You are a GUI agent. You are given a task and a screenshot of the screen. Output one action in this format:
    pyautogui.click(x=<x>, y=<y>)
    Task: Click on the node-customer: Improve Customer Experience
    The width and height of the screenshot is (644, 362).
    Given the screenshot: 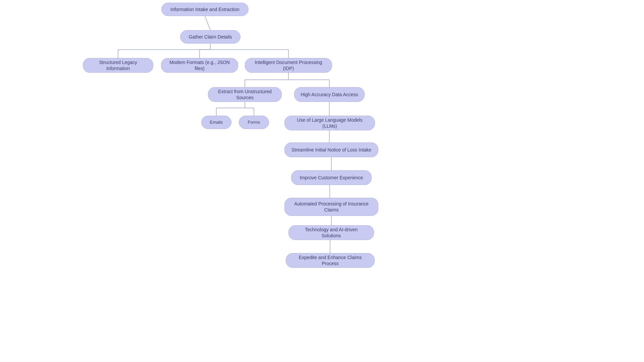 What is the action you would take?
    pyautogui.click(x=331, y=178)
    